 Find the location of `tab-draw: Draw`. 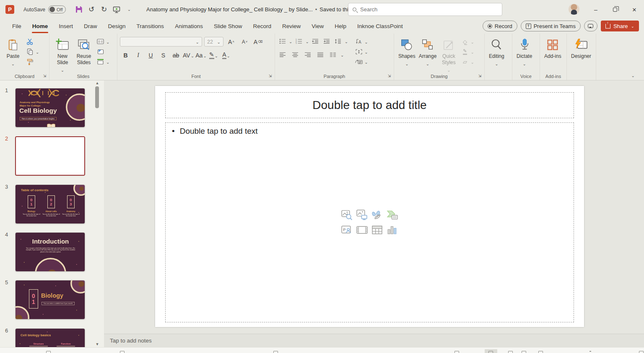

tab-draw: Draw is located at coordinates (91, 26).